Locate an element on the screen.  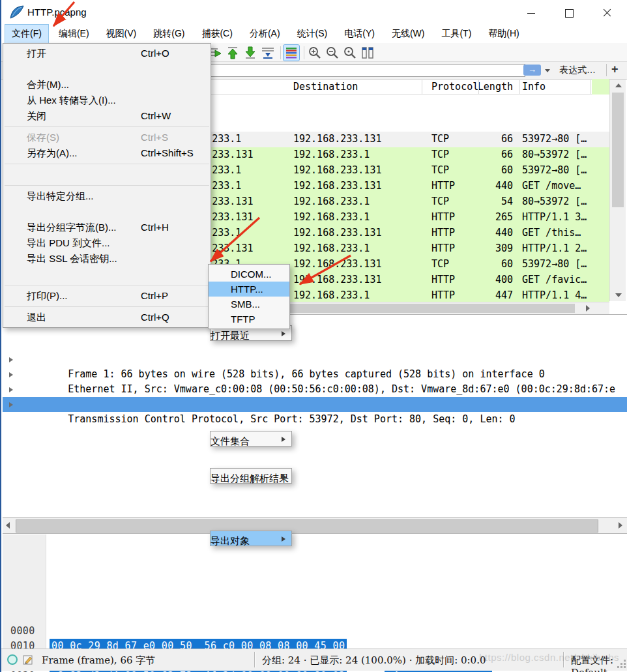
submenu-item: TFTP is located at coordinates (249, 319).